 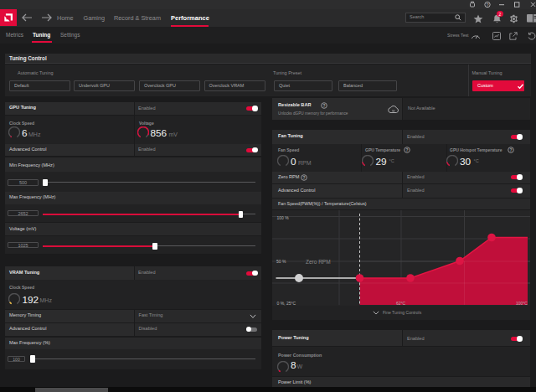 I want to click on svg-text: 100°C, so click(x=522, y=302).